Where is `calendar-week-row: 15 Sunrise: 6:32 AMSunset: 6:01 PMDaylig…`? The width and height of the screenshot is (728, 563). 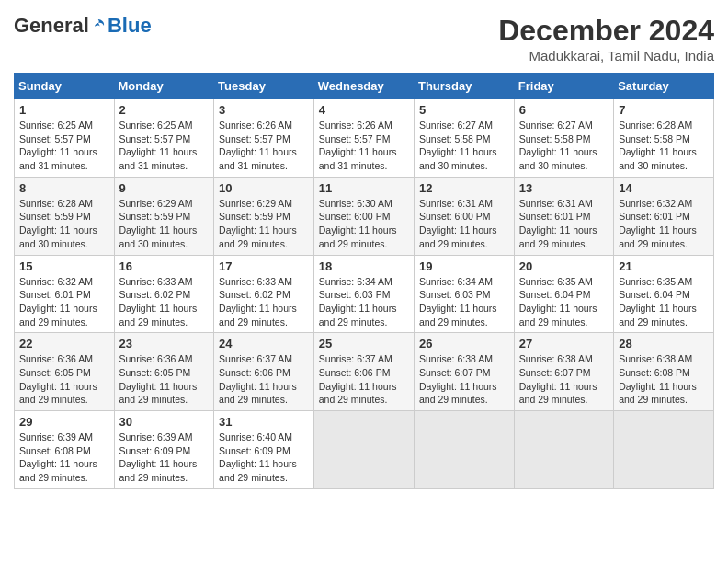
calendar-week-row: 15 Sunrise: 6:32 AMSunset: 6:01 PMDaylig… is located at coordinates (364, 294).